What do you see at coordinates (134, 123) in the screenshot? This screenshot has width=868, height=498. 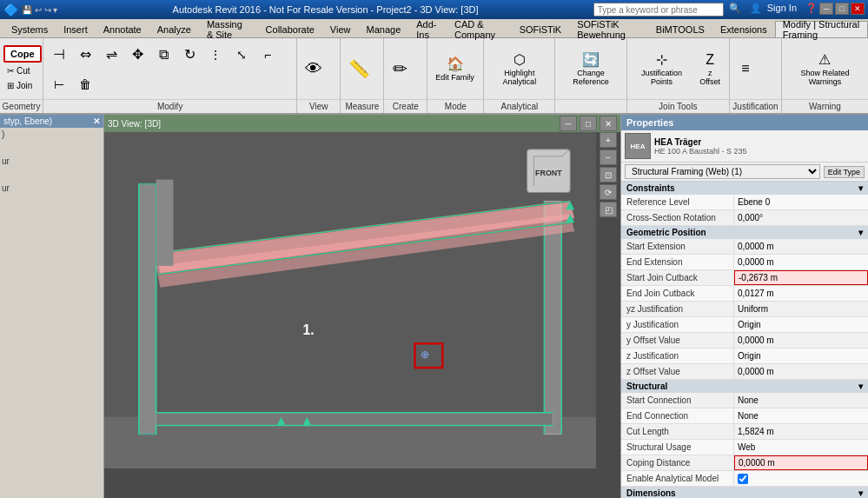 I see `viewport-title: 3D View: [3D]` at bounding box center [134, 123].